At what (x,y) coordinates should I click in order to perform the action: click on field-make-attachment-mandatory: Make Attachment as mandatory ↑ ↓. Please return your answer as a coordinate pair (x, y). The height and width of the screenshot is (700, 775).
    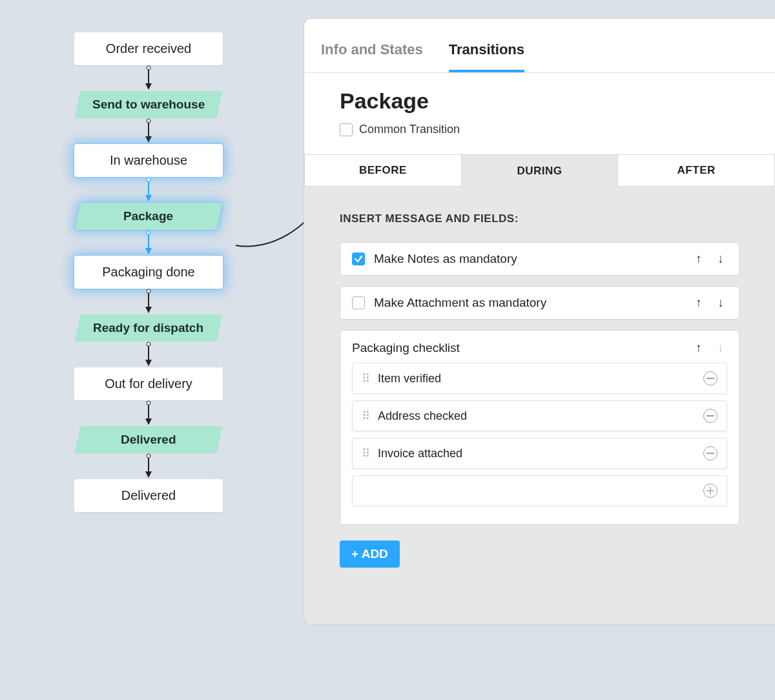
    Looking at the image, I should click on (540, 303).